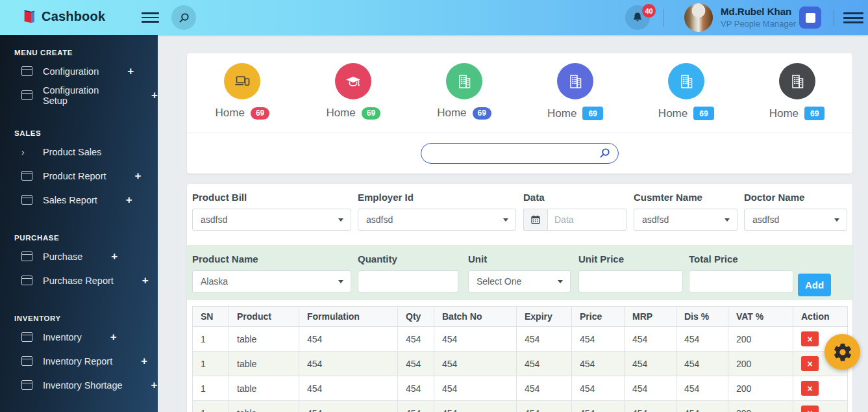  What do you see at coordinates (341, 282) in the screenshot?
I see `caret-down-icon` at bounding box center [341, 282].